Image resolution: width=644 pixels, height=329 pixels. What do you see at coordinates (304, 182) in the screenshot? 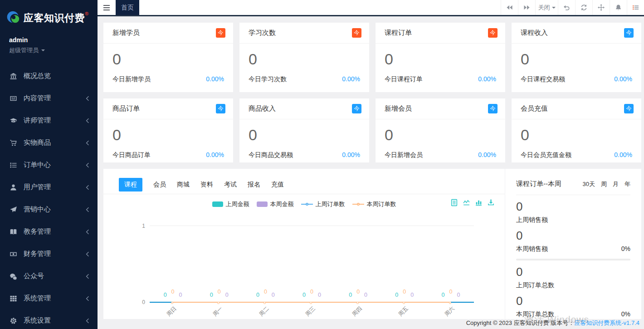
I see `chart-tabs: 课程会员商城资料考试报名充值` at bounding box center [304, 182].